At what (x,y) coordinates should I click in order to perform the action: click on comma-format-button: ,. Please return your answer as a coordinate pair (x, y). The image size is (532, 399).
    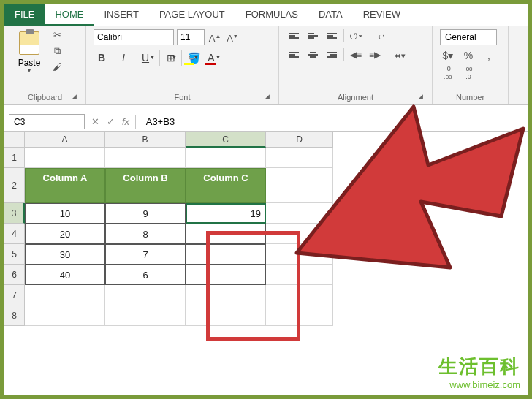
    Looking at the image, I should click on (489, 56).